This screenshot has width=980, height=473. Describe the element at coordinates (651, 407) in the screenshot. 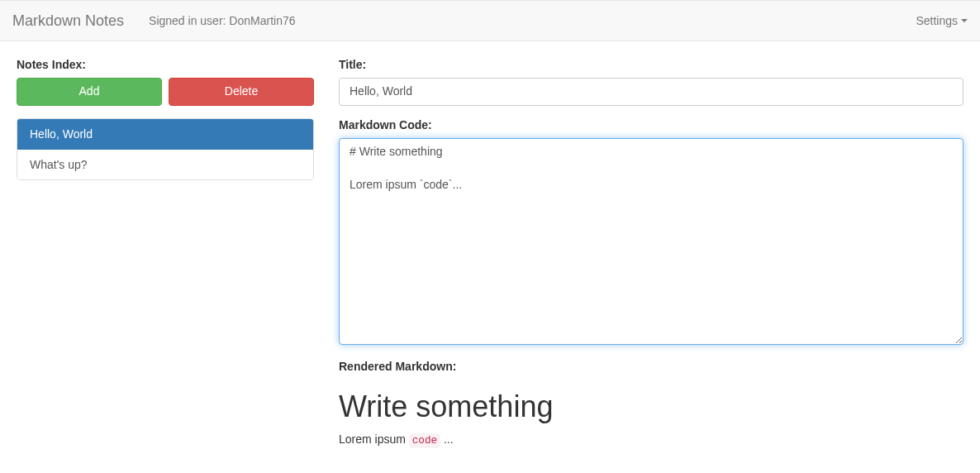

I see `rendered-heading: Write something` at that location.